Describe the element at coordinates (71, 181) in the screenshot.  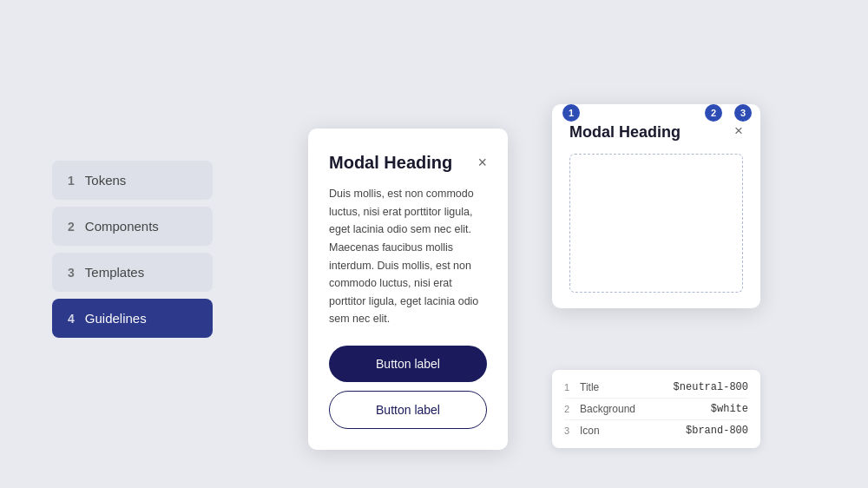
I see `sidebar-item-num-tokens: 1` at that location.